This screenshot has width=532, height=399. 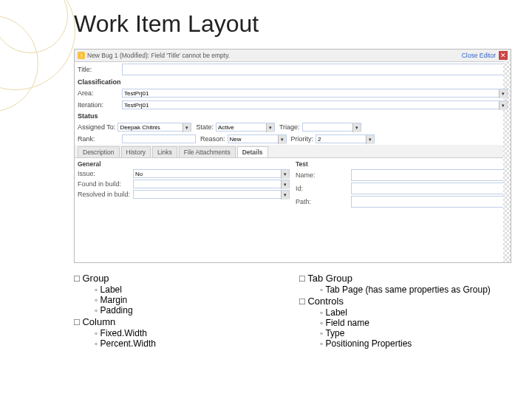 What do you see at coordinates (166, 24) in the screenshot?
I see `slide-title: Work Item Layout` at bounding box center [166, 24].